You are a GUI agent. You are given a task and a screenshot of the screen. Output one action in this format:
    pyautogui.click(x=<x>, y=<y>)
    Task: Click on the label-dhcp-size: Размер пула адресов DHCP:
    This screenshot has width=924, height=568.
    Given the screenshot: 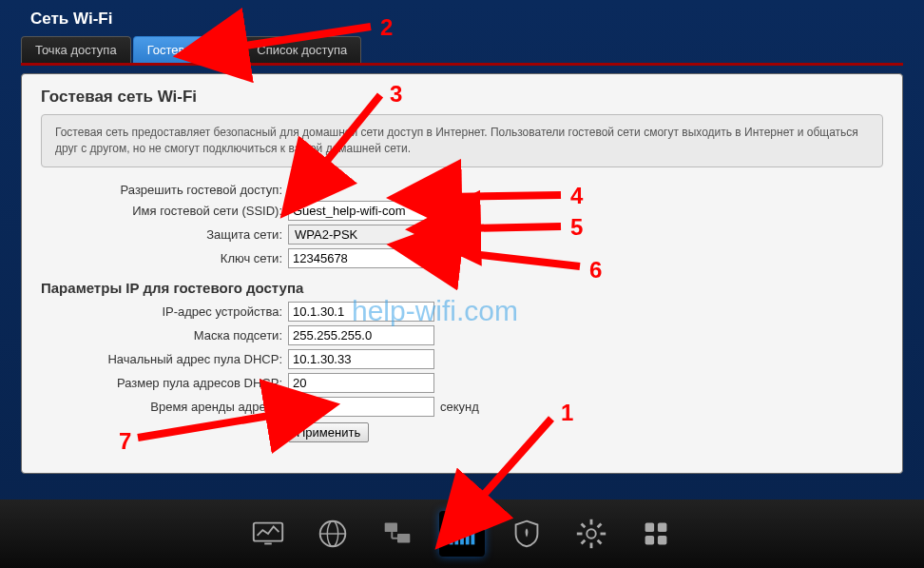 What is the action you would take?
    pyautogui.click(x=164, y=382)
    